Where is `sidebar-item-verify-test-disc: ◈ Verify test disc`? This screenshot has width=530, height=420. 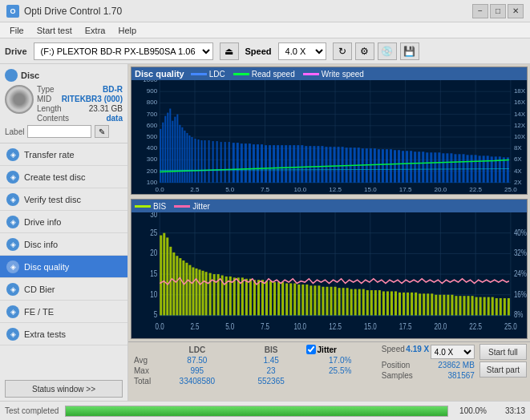
sidebar-item-verify-test-disc: ◈ Verify test disc is located at coordinates (64, 200).